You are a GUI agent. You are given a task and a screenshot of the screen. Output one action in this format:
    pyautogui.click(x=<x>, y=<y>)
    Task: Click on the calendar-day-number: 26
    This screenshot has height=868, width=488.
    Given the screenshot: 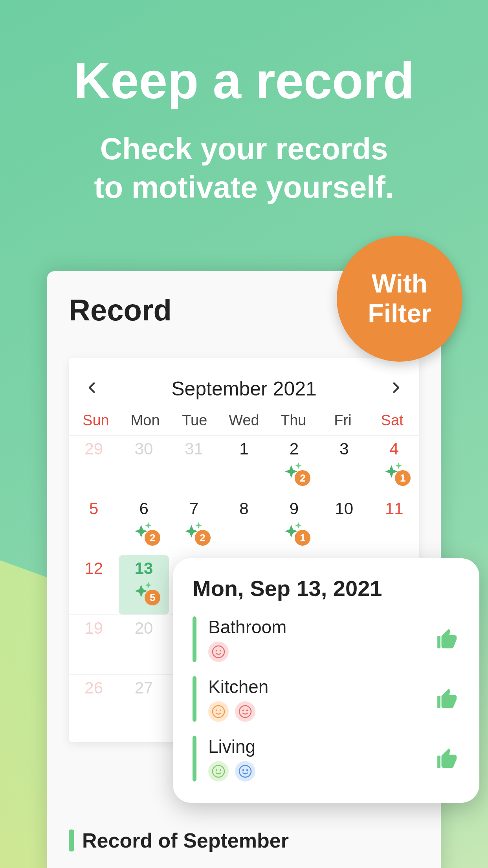 What is the action you would take?
    pyautogui.click(x=94, y=688)
    